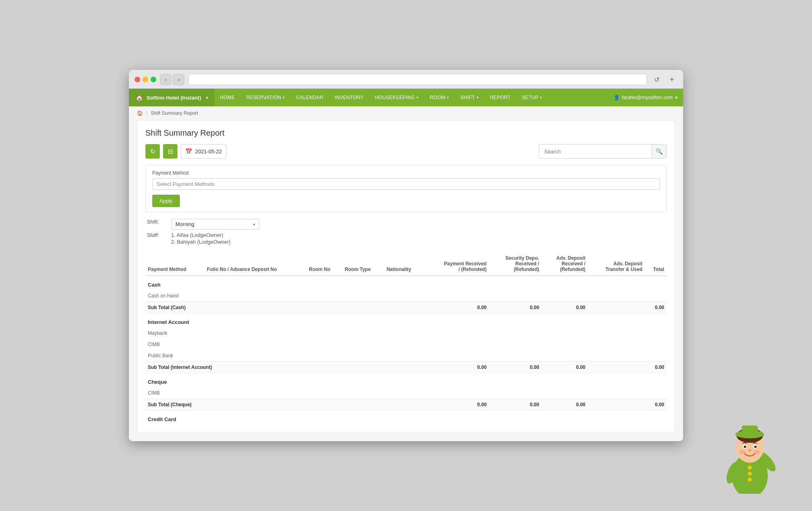  What do you see at coordinates (657, 79) in the screenshot?
I see `reload-button: ↺` at bounding box center [657, 79].